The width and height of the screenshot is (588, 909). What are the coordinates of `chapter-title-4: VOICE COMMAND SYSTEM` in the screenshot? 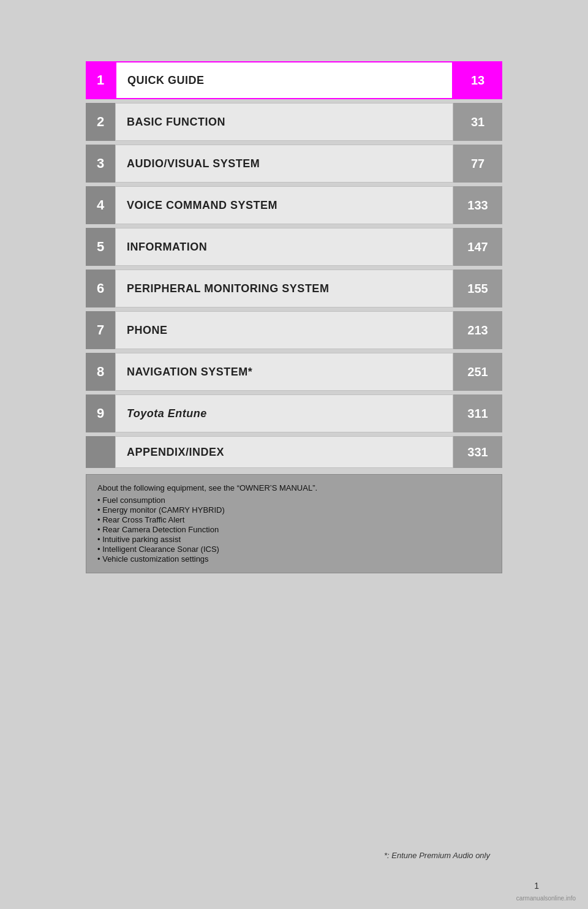 It's located at (202, 206).